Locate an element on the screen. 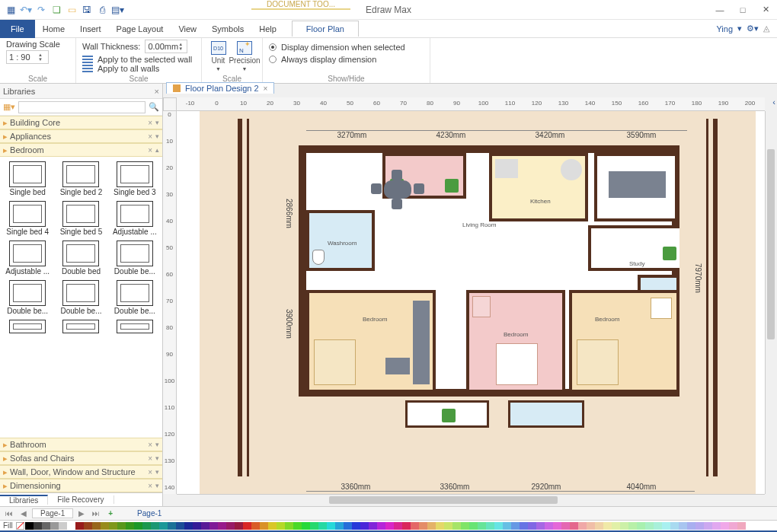  shape-item: Double bed is located at coordinates (81, 258).